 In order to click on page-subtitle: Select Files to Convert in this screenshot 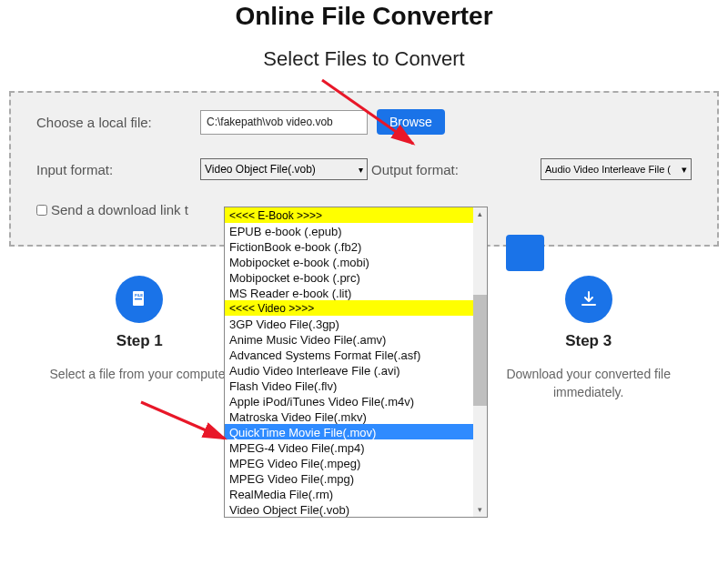, I will do `click(364, 59)`.